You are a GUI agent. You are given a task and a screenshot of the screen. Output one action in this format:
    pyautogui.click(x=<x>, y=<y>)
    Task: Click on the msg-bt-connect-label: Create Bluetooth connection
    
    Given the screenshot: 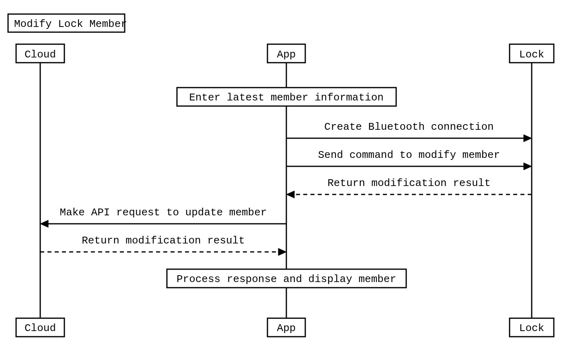 What is the action you would take?
    pyautogui.click(x=409, y=127)
    